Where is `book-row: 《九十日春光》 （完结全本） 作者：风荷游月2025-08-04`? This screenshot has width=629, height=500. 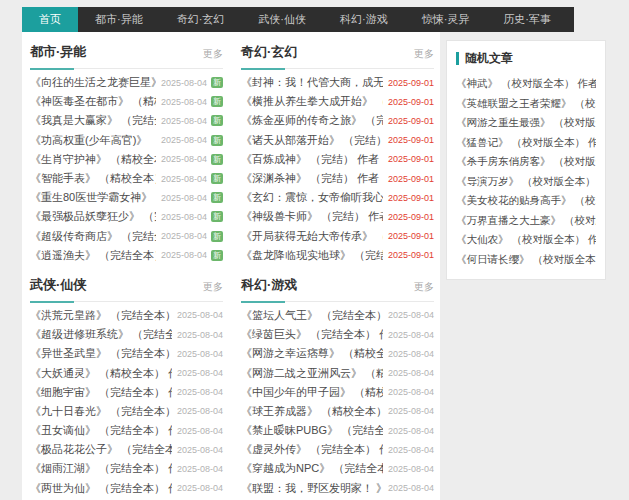
book-row: 《九十日春光》 （完结全本） 作者：风荷游月2025-08-04 is located at coordinates (126, 412).